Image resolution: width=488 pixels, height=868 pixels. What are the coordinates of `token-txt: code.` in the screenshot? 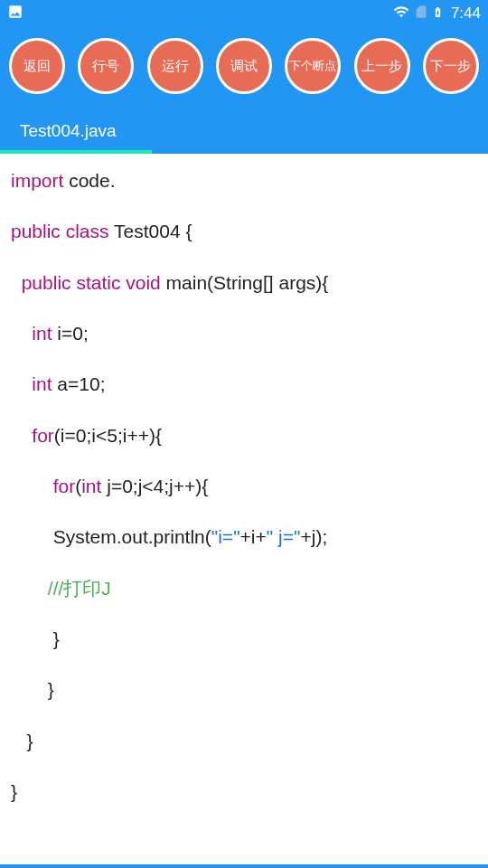 It's located at (89, 181).